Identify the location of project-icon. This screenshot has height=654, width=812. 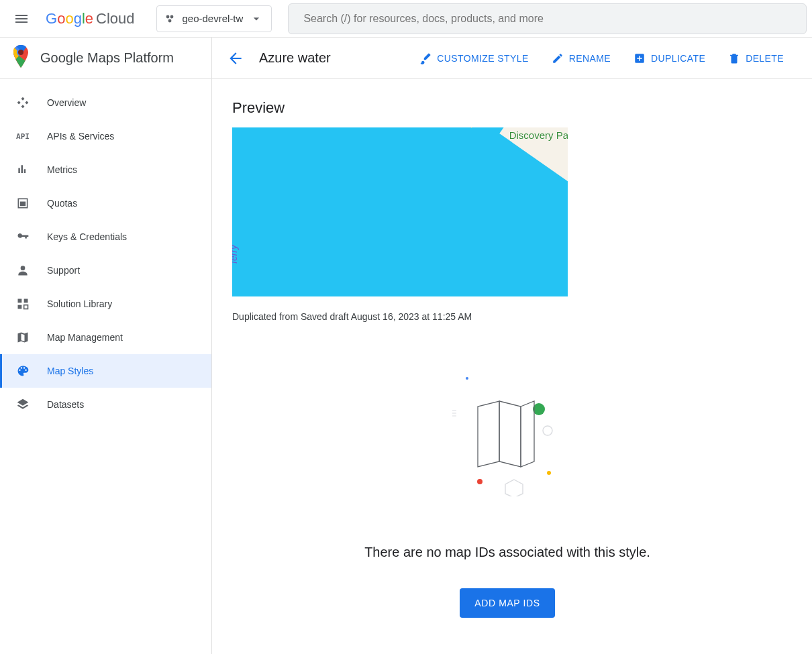
(170, 19).